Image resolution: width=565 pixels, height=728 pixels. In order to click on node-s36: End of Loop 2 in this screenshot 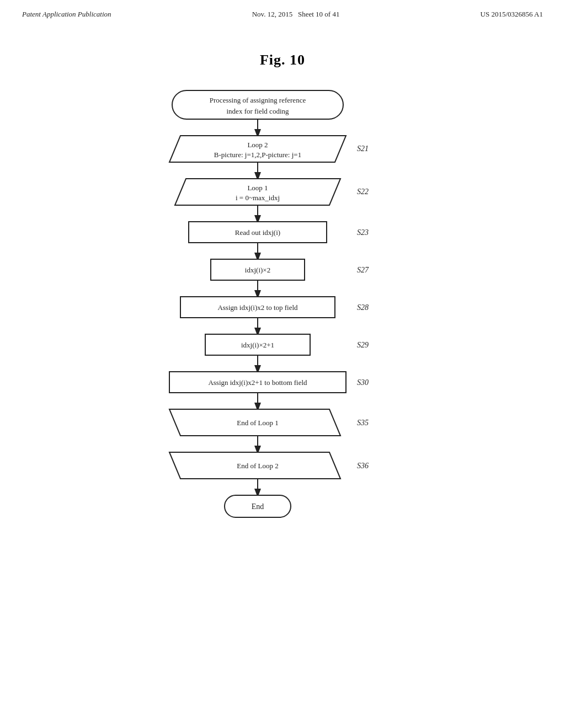, I will do `click(257, 465)`.